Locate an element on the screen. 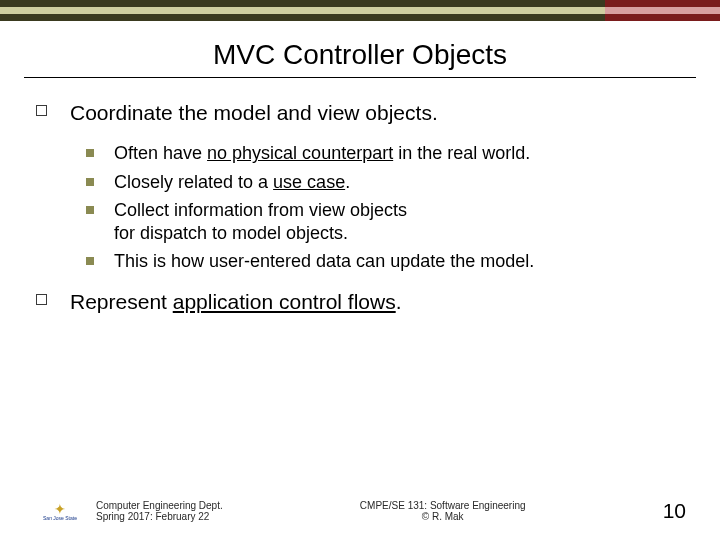 The height and width of the screenshot is (540, 720). text-underline: no physical counterpart is located at coordinates (300, 153).